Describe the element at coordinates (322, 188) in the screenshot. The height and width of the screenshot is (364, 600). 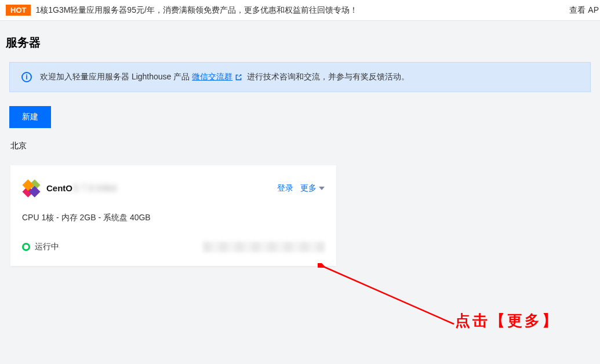
I see `chevron-down-icon` at that location.